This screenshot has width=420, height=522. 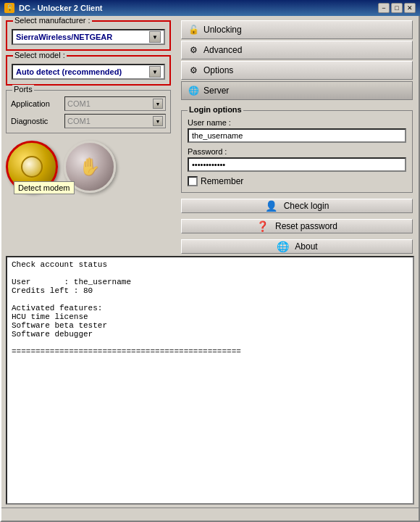 What do you see at coordinates (155, 72) in the screenshot?
I see `model-arrow-icon: ▼` at bounding box center [155, 72].